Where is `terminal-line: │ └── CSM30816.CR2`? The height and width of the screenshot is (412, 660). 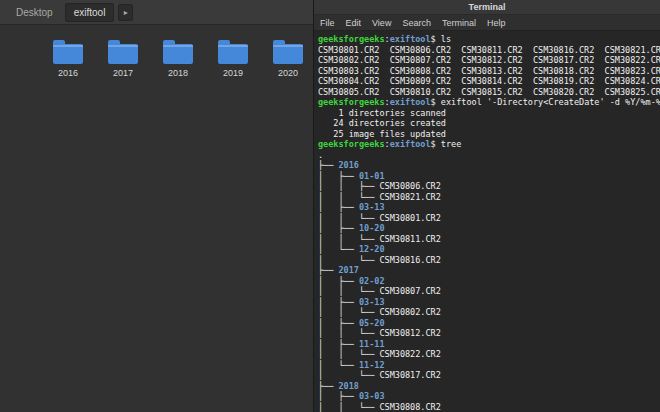 terminal-line: │ └── CSM30816.CR2 is located at coordinates (489, 260).